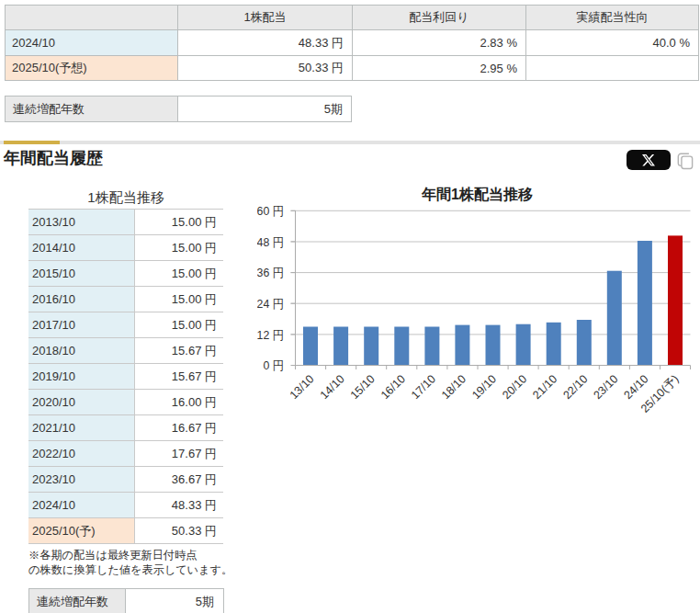 The image size is (700, 613). I want to click on svg-text: 18/10, so click(454, 387).